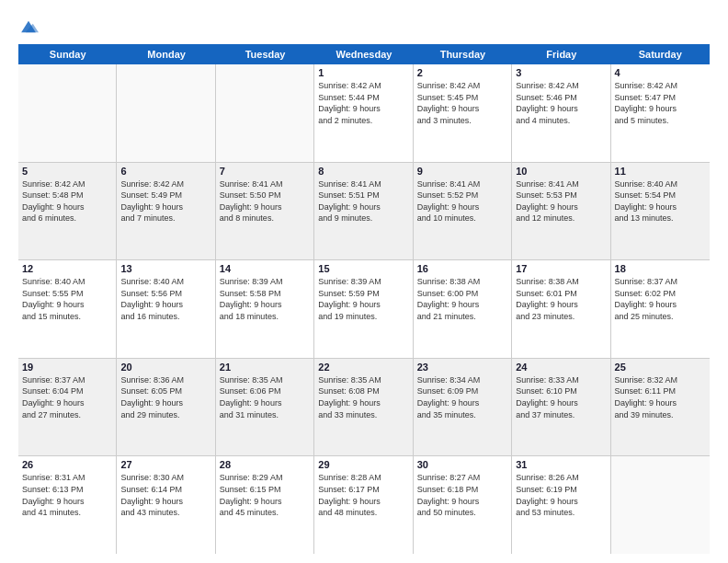 This screenshot has height=563, width=728. I want to click on cell-line: and 35 minutes., so click(462, 416).